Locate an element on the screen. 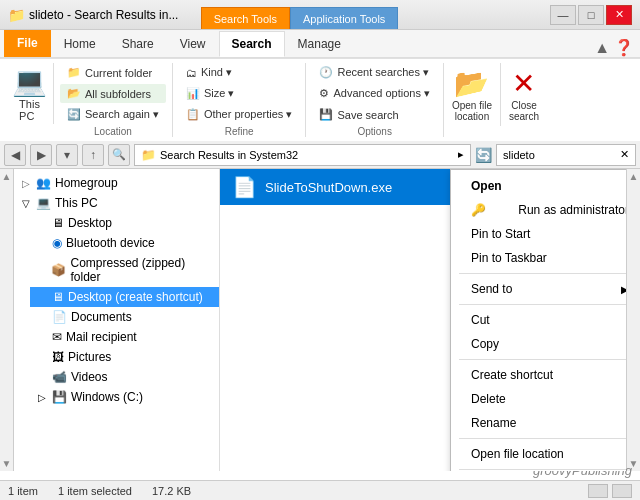 The image size is (640, 500). this-pc-button: 💻 ThisPC is located at coordinates (30, 94).